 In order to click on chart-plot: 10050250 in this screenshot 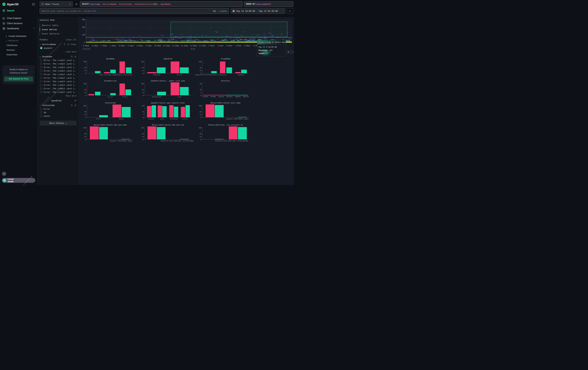, I will do `click(225, 67)`.